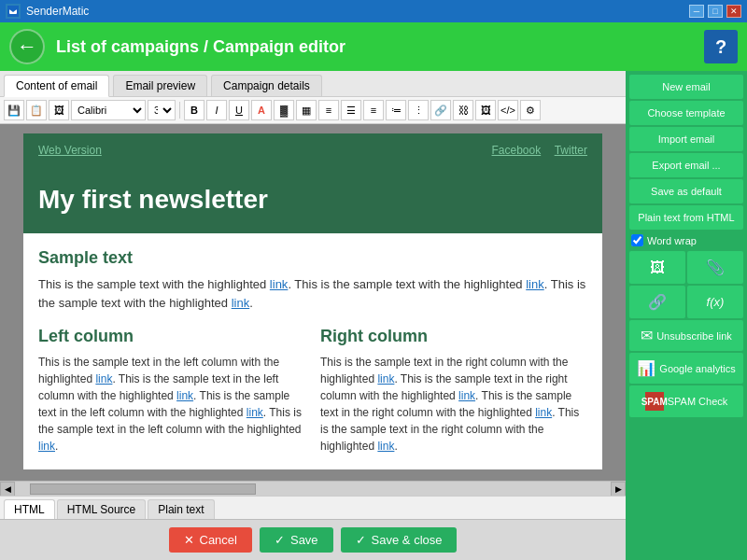  What do you see at coordinates (313, 84) in the screenshot?
I see `editor-tabs: Content of email Email preview Campaign …` at bounding box center [313, 84].